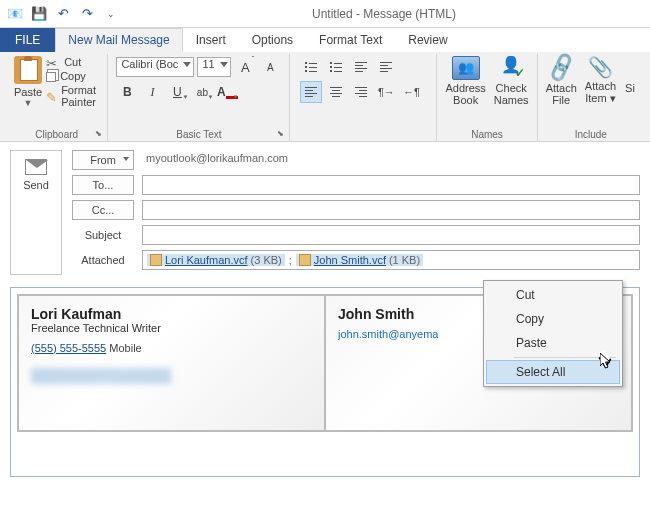 Image resolution: width=650 pixels, height=515 pixels. What do you see at coordinates (386, 67) in the screenshot?
I see `increase-indent-button` at bounding box center [386, 67].